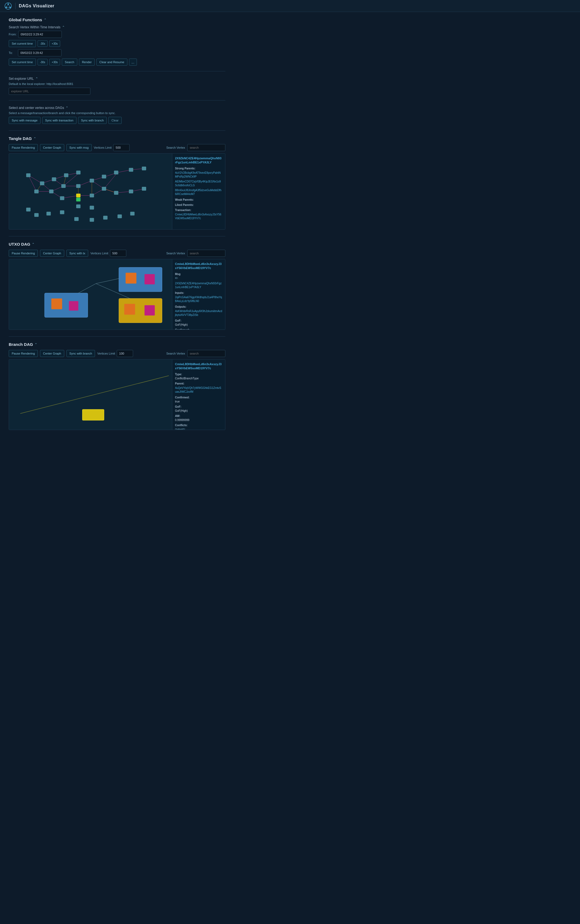  I want to click on set-current-time-to-button: Set current time, so click(22, 62).